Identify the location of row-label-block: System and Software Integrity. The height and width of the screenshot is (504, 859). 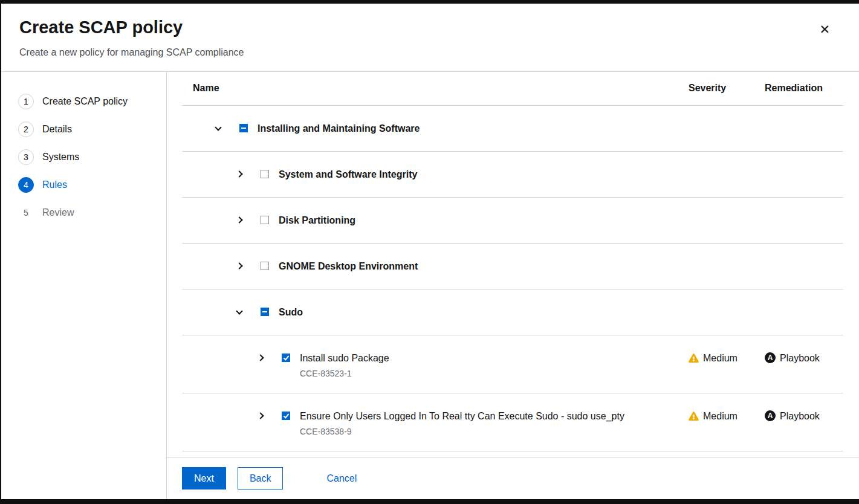
(348, 174).